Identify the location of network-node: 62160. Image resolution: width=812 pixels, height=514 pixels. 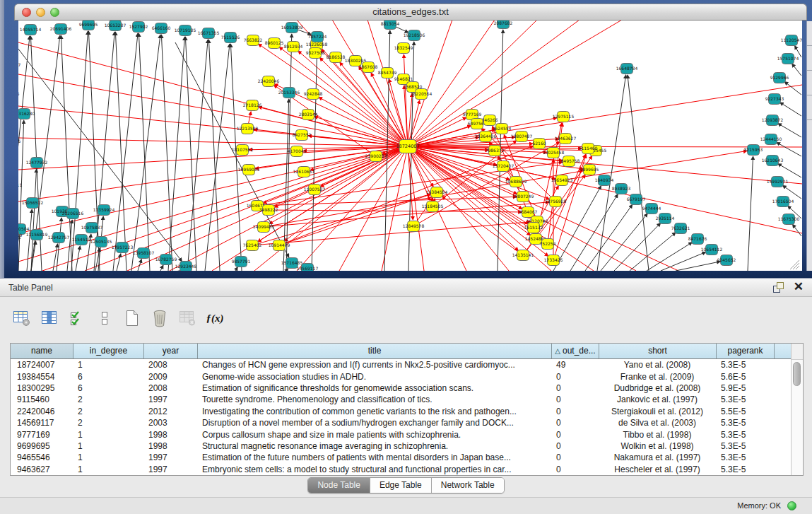
(539, 144).